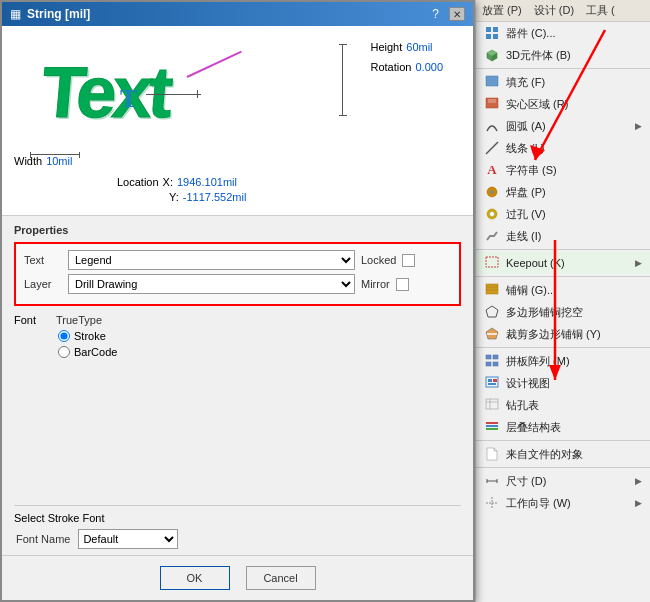  Describe the element at coordinates (492, 383) in the screenshot. I see `view-icon` at that location.